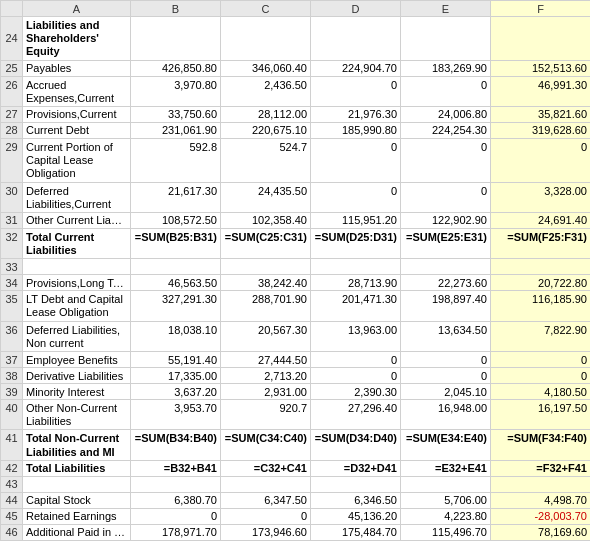  What do you see at coordinates (77, 376) in the screenshot?
I see `cell-38-a: Derivative Liabilities` at bounding box center [77, 376].